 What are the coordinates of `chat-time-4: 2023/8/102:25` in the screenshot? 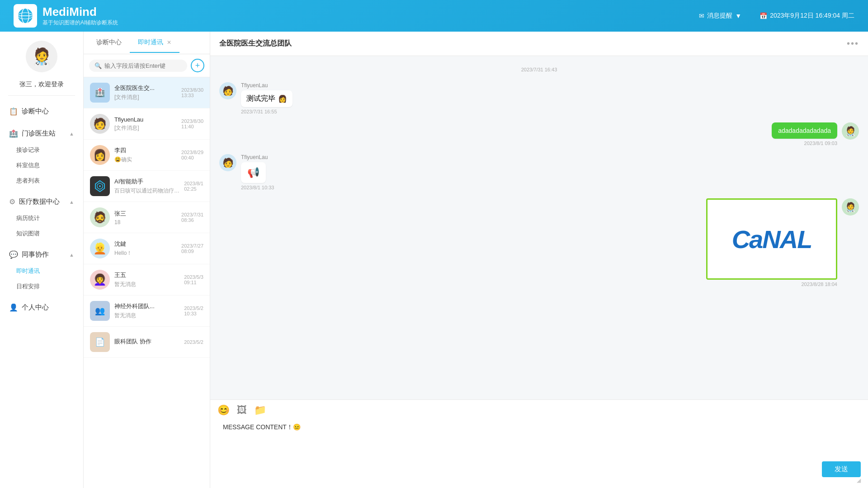 It's located at (193, 186).